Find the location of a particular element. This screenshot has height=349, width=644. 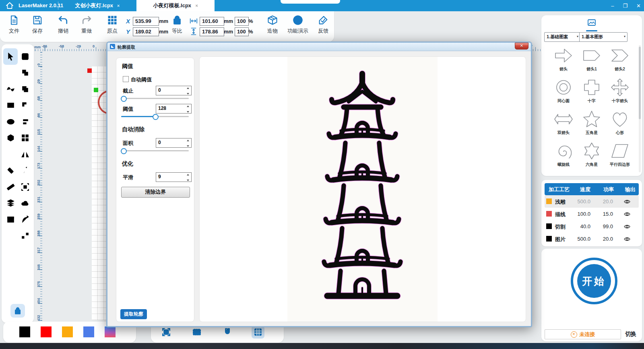

start-button: 开始 is located at coordinates (594, 281).